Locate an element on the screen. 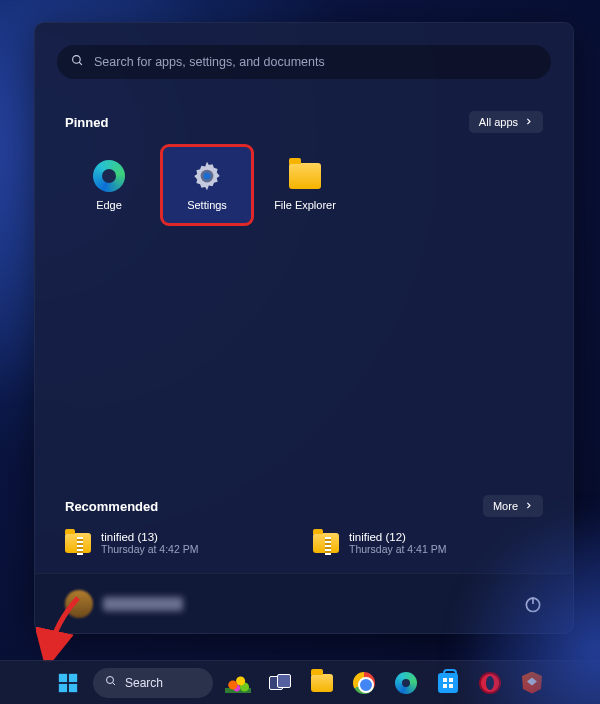 This screenshot has height=704, width=600. start-search-bar: Search for apps, settings, and documents is located at coordinates (304, 62).